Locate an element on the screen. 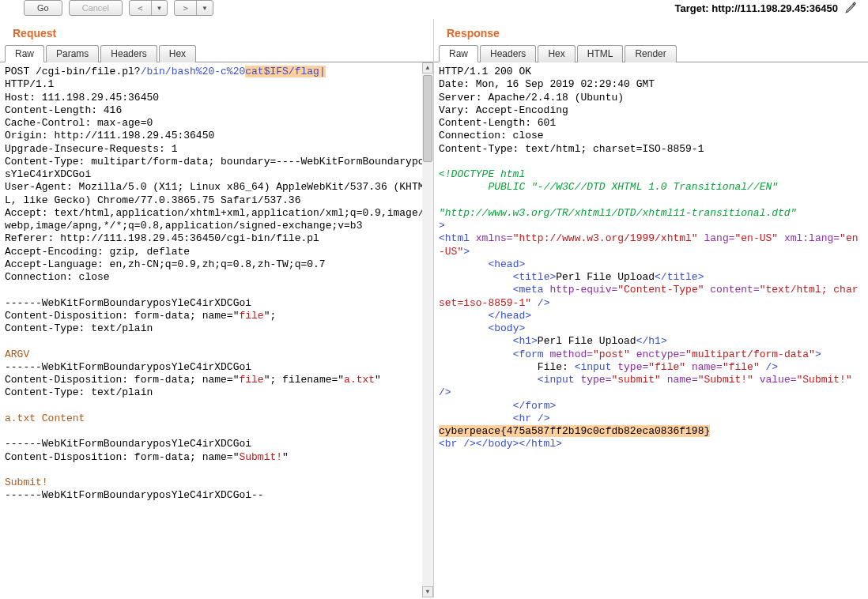  back-button: <▼ is located at coordinates (149, 8).